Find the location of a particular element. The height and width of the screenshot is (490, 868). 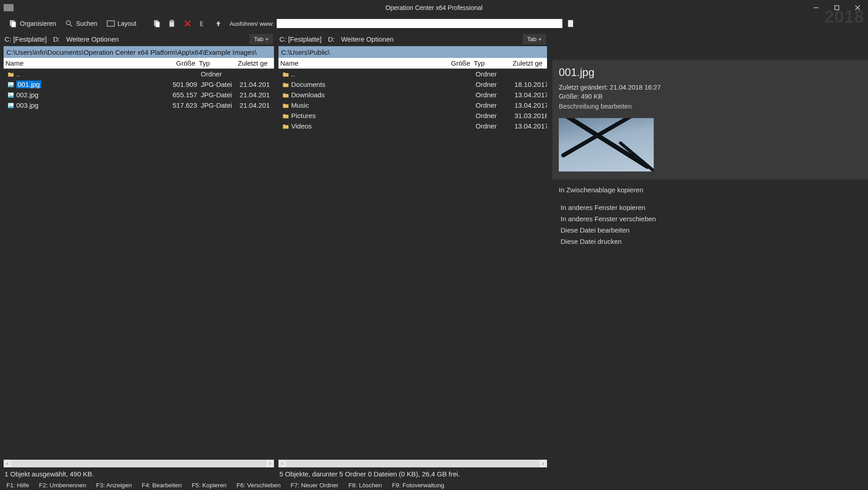

preview-action: Diese Datei drucken is located at coordinates (710, 242).